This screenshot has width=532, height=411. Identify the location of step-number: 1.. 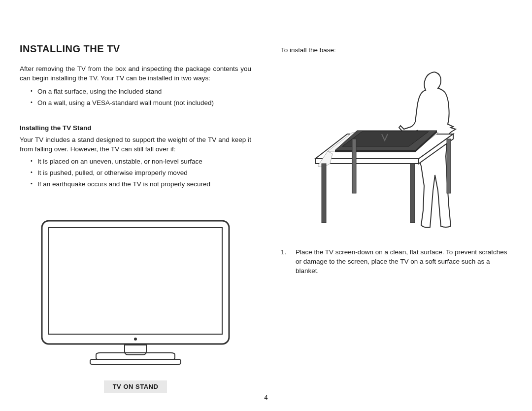
(284, 252).